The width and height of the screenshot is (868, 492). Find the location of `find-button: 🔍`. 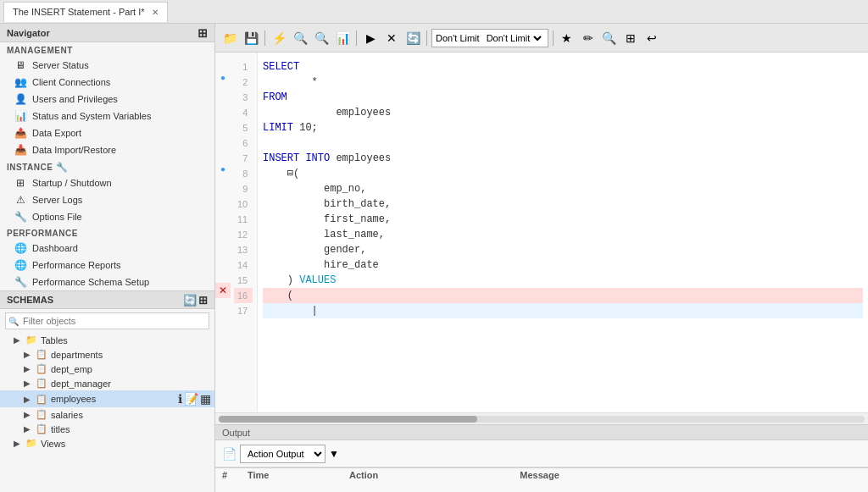

find-button: 🔍 is located at coordinates (609, 38).